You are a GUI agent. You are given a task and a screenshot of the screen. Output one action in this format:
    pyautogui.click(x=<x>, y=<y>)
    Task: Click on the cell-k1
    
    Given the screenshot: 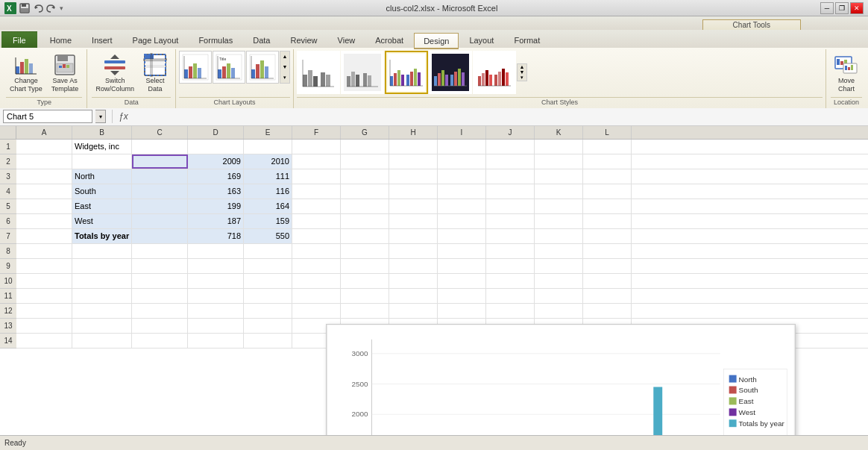 What is the action you would take?
    pyautogui.click(x=559, y=146)
    